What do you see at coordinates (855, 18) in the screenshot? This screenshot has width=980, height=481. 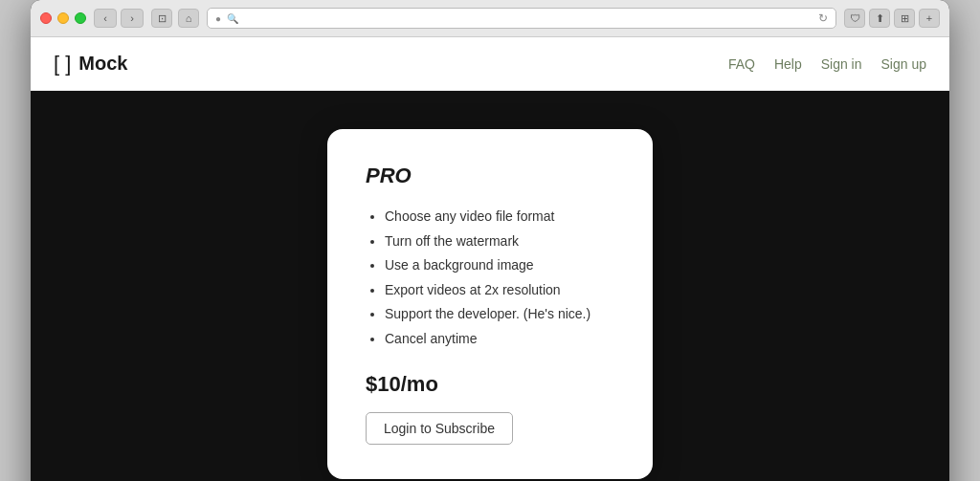 I see `shield-icon: 🛡` at bounding box center [855, 18].